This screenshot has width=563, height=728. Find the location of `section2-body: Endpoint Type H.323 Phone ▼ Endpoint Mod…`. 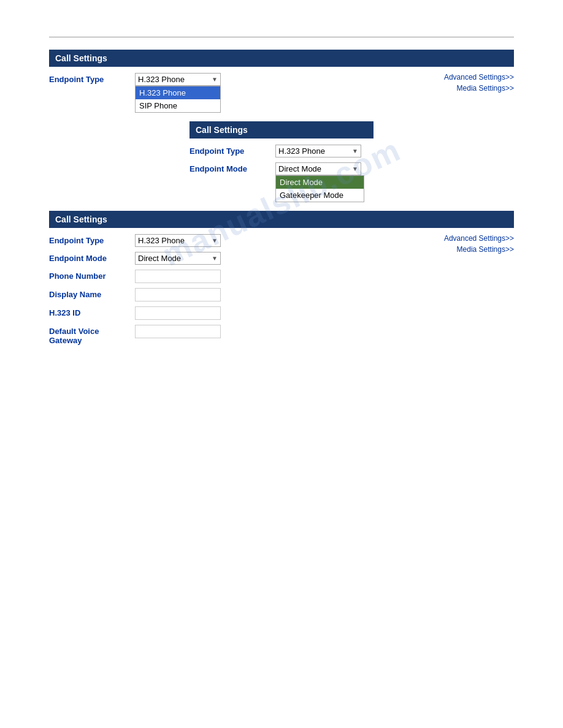

section2-body: Endpoint Type H.323 Phone ▼ Endpoint Mod… is located at coordinates (282, 162).